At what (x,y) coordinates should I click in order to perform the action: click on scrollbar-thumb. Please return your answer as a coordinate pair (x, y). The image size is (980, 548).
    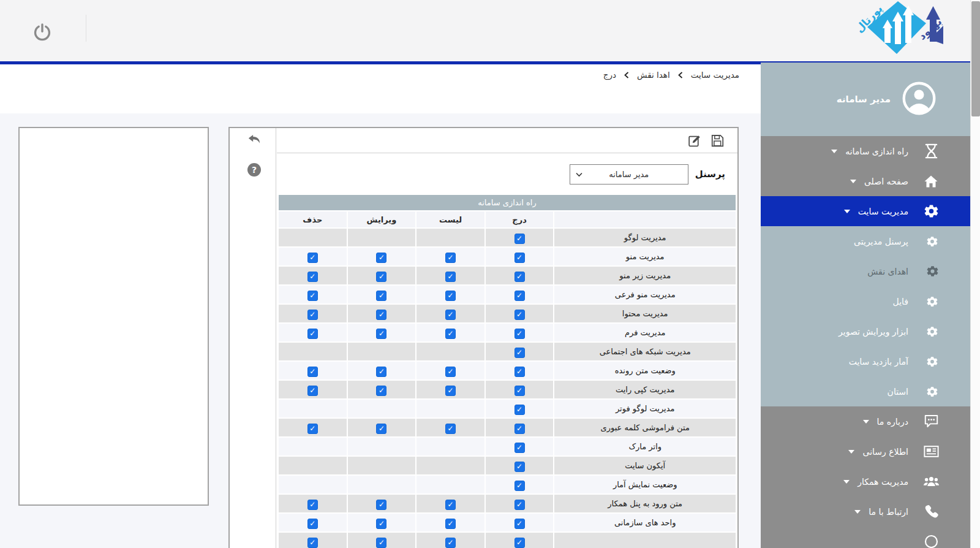
    Looking at the image, I should click on (976, 59).